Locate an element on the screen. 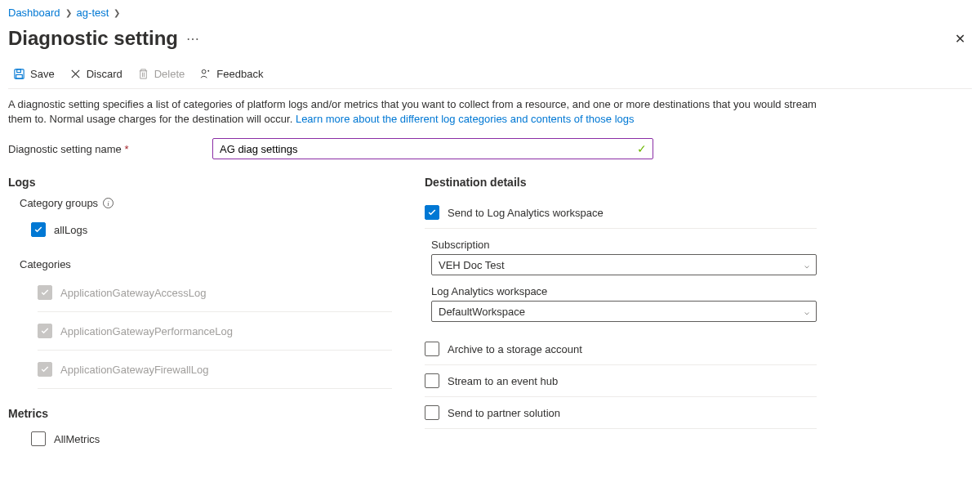  send-law-row: Send to Log Analytics workspace is located at coordinates (621, 212).